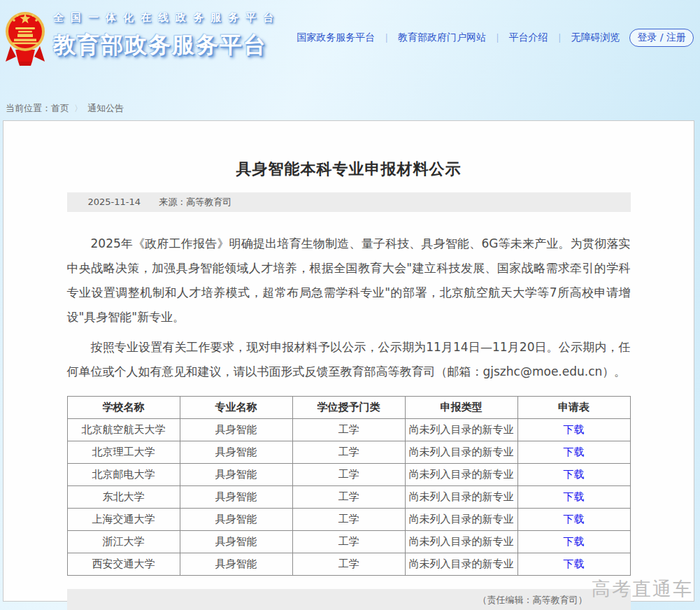  Describe the element at coordinates (529, 38) in the screenshot. I see `nav-link-platform-intro: 平台介绍` at that location.